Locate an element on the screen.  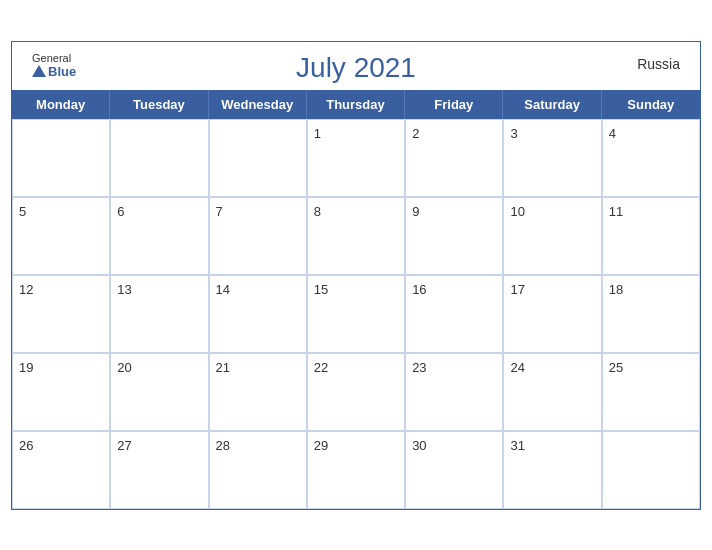
cell-date-number: 2 is located at coordinates (416, 134).